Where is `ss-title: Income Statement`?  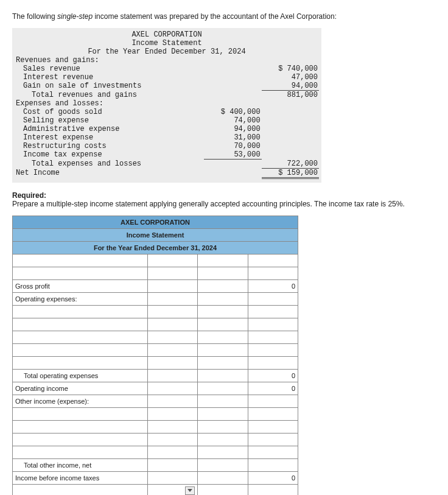 ss-title: Income Statement is located at coordinates (167, 43).